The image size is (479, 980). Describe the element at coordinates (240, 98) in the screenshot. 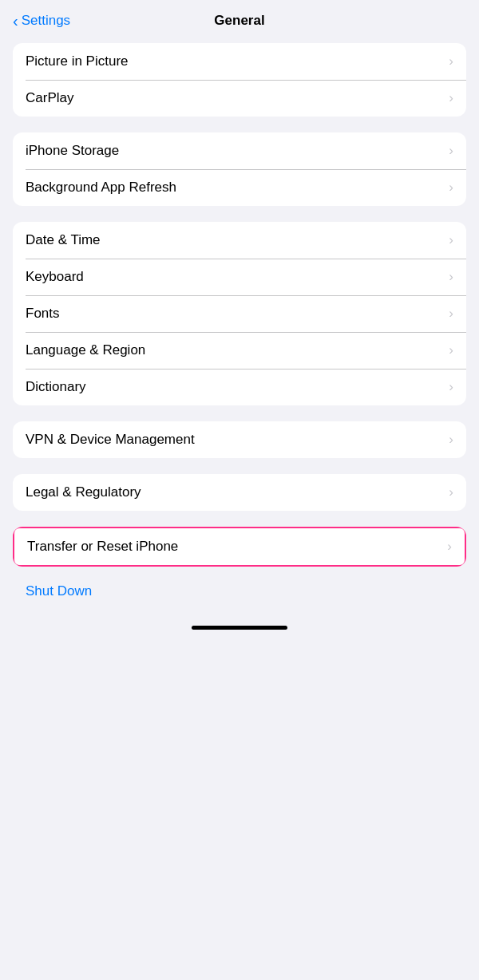

I see `sidebar-item-carplay: CarPlay ›` at that location.